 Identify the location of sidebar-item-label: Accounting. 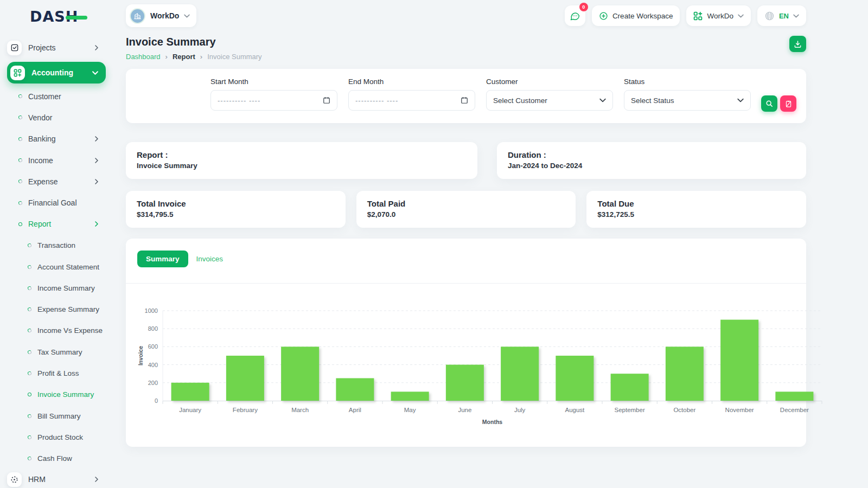
(52, 73).